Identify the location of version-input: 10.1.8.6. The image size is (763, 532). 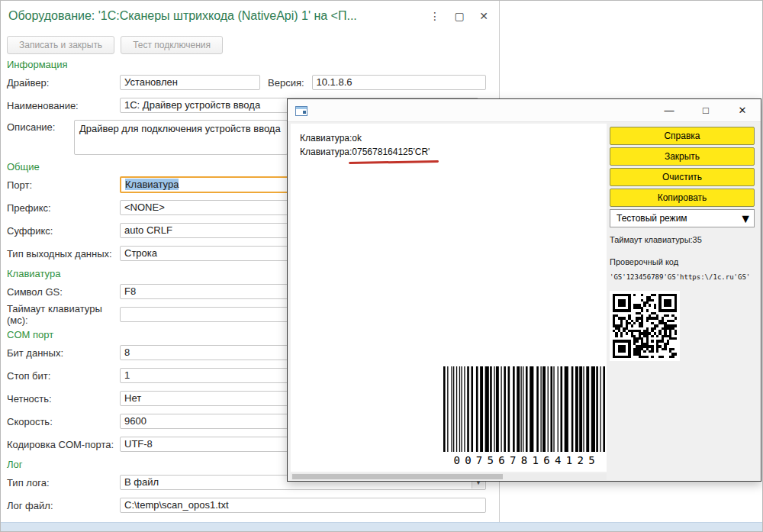
(399, 82).